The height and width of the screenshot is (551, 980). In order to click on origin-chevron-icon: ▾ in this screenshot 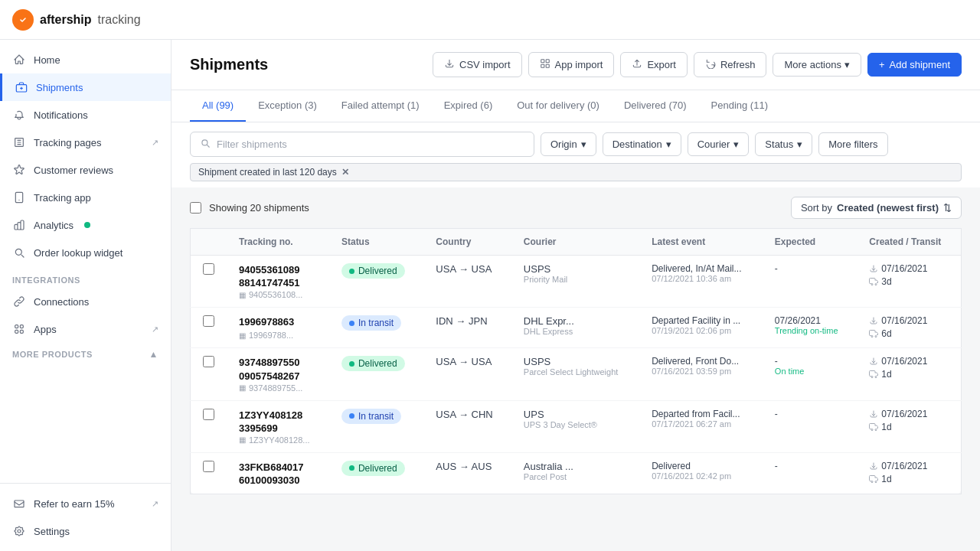, I will do `click(583, 144)`.